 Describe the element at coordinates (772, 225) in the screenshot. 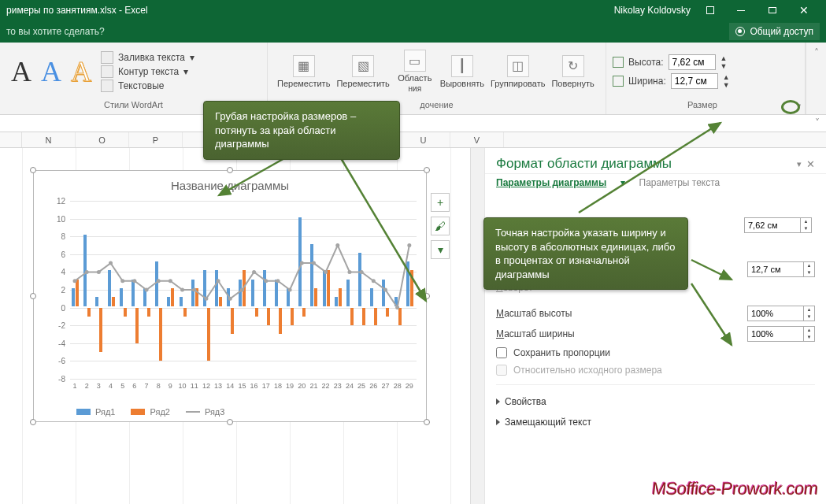

I see `pane-height-input` at that location.